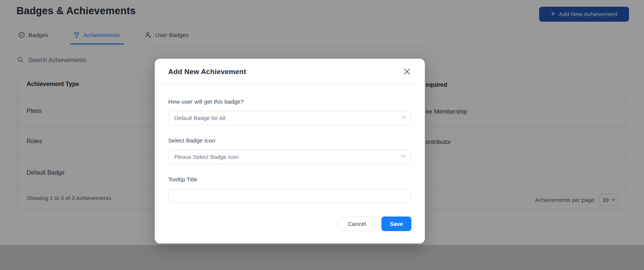 The height and width of the screenshot is (270, 644). What do you see at coordinates (396, 224) in the screenshot?
I see `save-button: Save` at bounding box center [396, 224].